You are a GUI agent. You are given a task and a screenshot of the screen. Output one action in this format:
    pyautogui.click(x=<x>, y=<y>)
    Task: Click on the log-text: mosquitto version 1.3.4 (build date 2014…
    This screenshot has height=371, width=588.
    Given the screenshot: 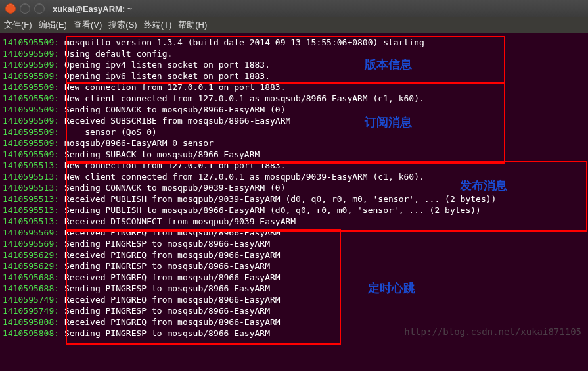 What is the action you would take?
    pyautogui.click(x=242, y=42)
    